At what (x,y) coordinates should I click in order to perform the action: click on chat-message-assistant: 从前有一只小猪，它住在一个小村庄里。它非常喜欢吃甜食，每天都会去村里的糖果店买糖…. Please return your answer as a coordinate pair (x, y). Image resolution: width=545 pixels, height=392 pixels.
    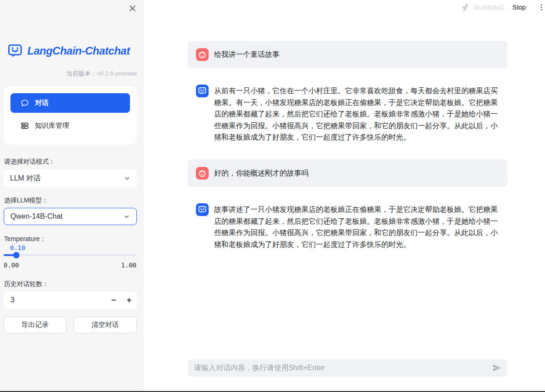
    Looking at the image, I should click on (347, 114).